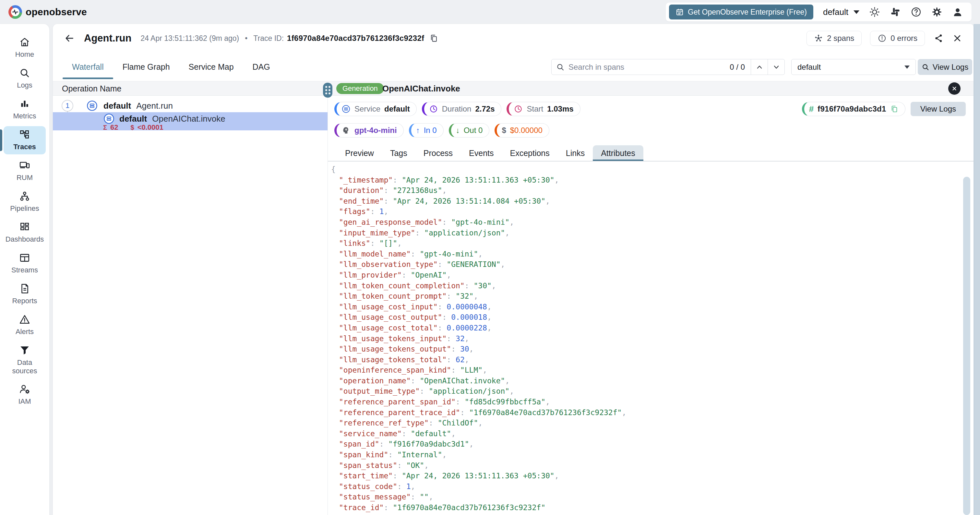 This screenshot has height=515, width=980. Describe the element at coordinates (897, 38) in the screenshot. I see `errors-count-badge: 0 errors` at that location.